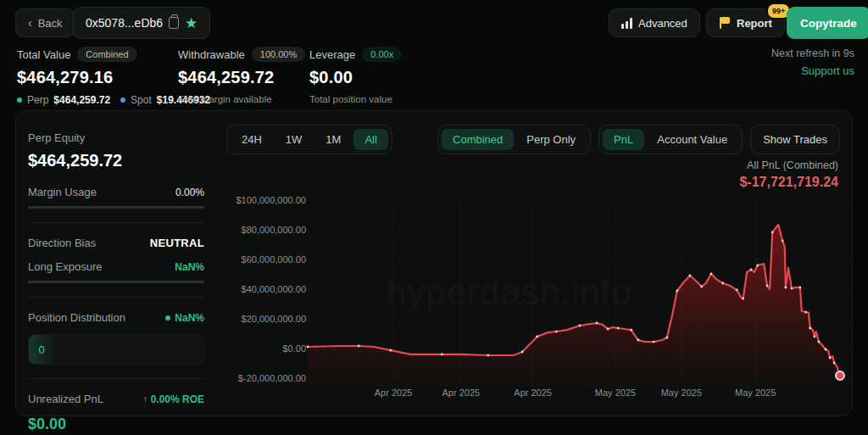 This screenshot has height=435, width=868. I want to click on spot-dot-icon, so click(123, 100).